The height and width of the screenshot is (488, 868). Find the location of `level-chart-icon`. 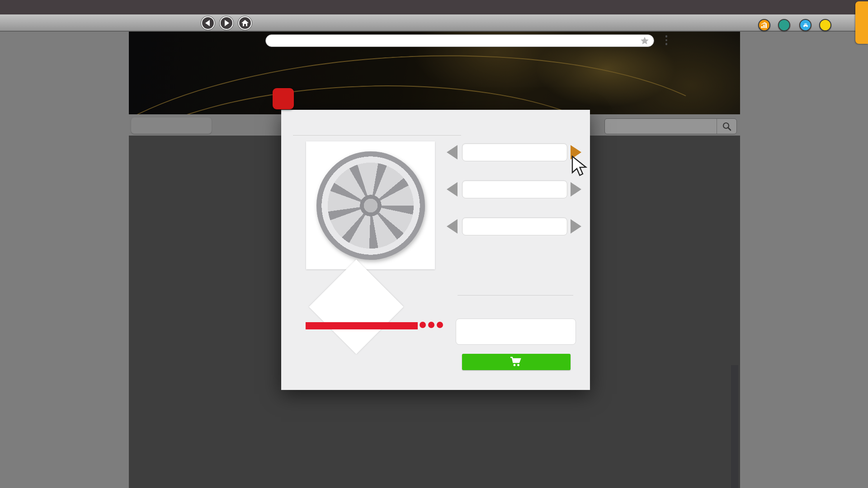

level-chart-icon is located at coordinates (764, 25).